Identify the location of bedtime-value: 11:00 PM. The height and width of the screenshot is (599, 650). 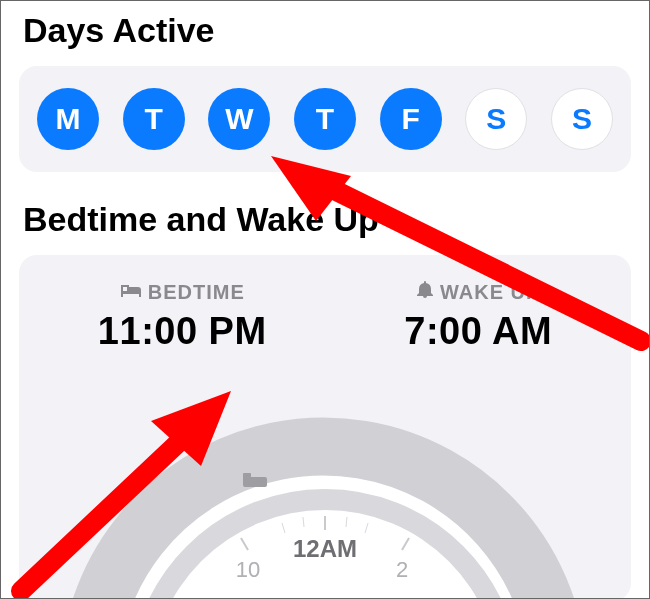
(182, 332).